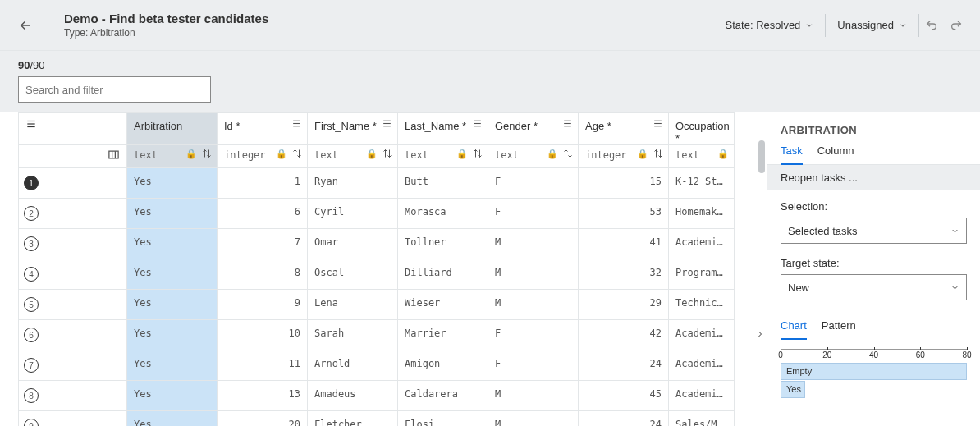 The height and width of the screenshot is (426, 980). What do you see at coordinates (113, 154) in the screenshot?
I see `columns-icon` at bounding box center [113, 154].